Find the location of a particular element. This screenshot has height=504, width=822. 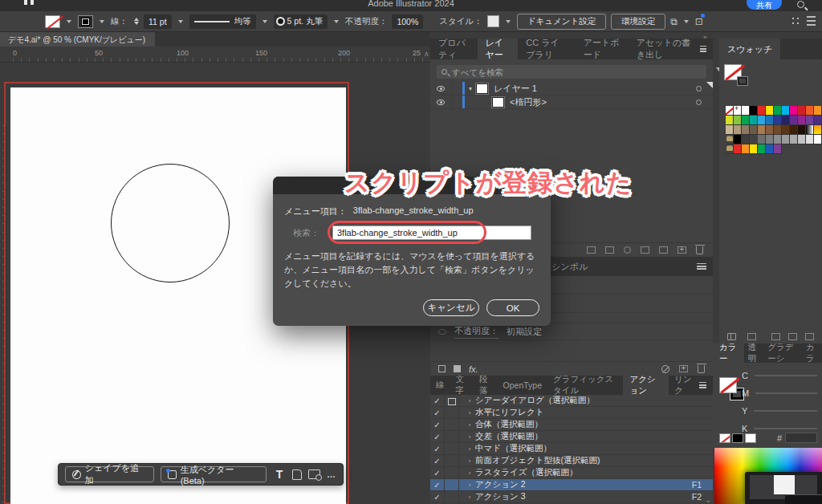

action-name: シアーダイアログ（選択範囲） is located at coordinates (535, 400).